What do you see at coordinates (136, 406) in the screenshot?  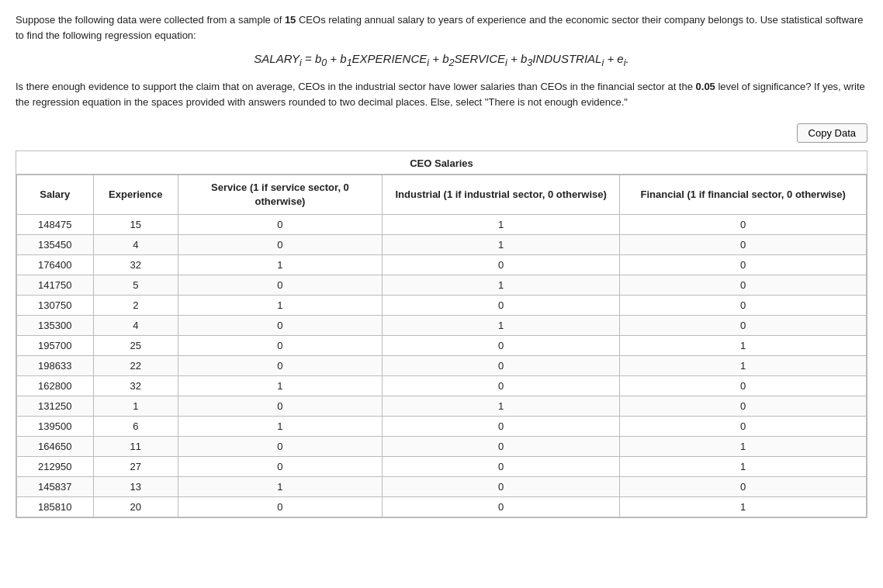 I see `cell-experience: 1` at bounding box center [136, 406].